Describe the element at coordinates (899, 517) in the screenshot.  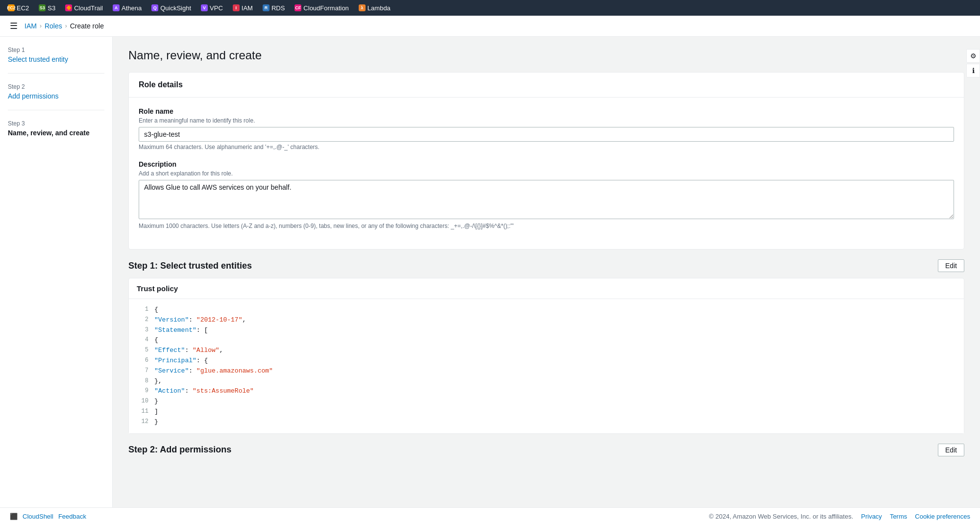
I see `terms-link: Terms` at that location.